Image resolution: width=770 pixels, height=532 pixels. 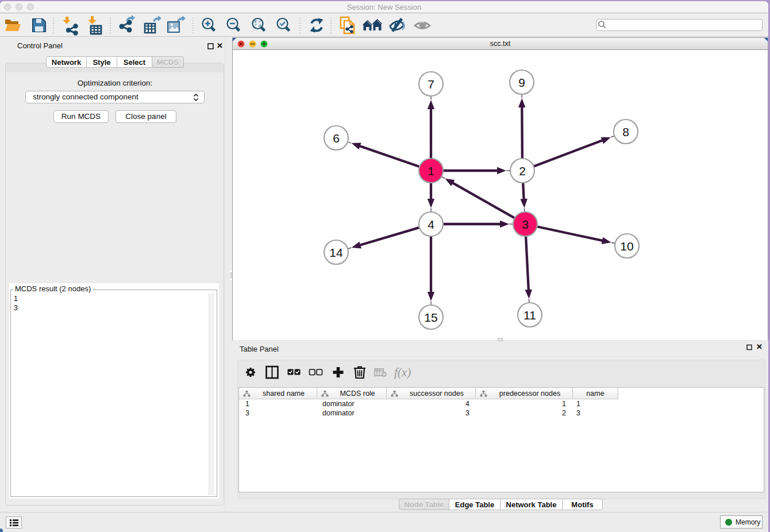 I want to click on svg-text: f(x), so click(x=402, y=372).